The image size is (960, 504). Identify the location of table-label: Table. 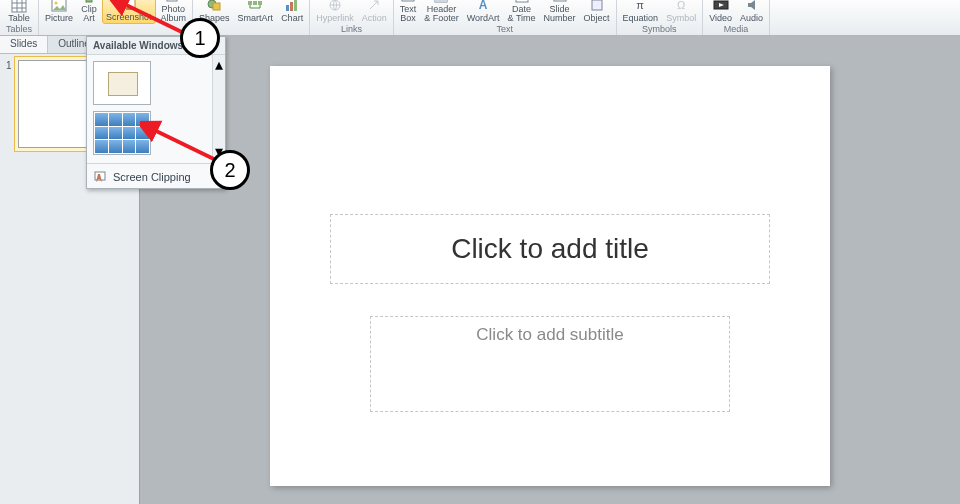
(19, 18).